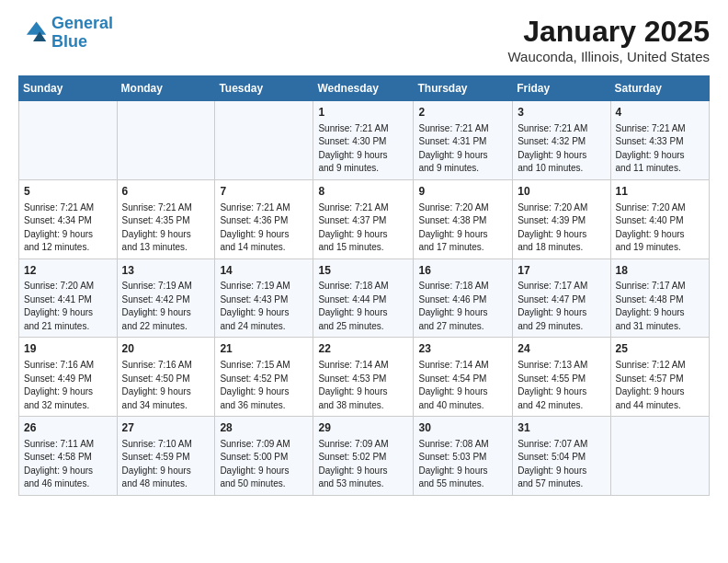 The image size is (728, 563). What do you see at coordinates (265, 456) in the screenshot?
I see `calendar-cell: 28Sunrise: 7:09 AM Sunset: 5:00 PM Dayli…` at bounding box center [265, 456].